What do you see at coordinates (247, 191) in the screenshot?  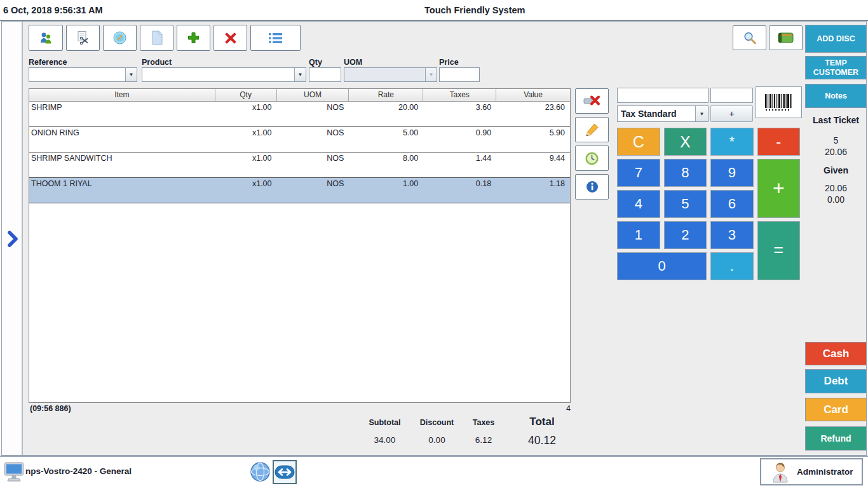 I see `cell-qty: x1.00` at bounding box center [247, 191].